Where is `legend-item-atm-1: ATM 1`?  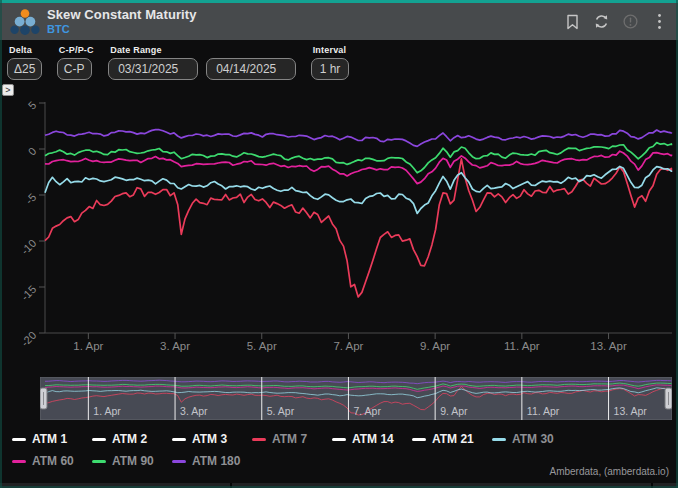
legend-item-atm-1: ATM 1 is located at coordinates (52, 439).